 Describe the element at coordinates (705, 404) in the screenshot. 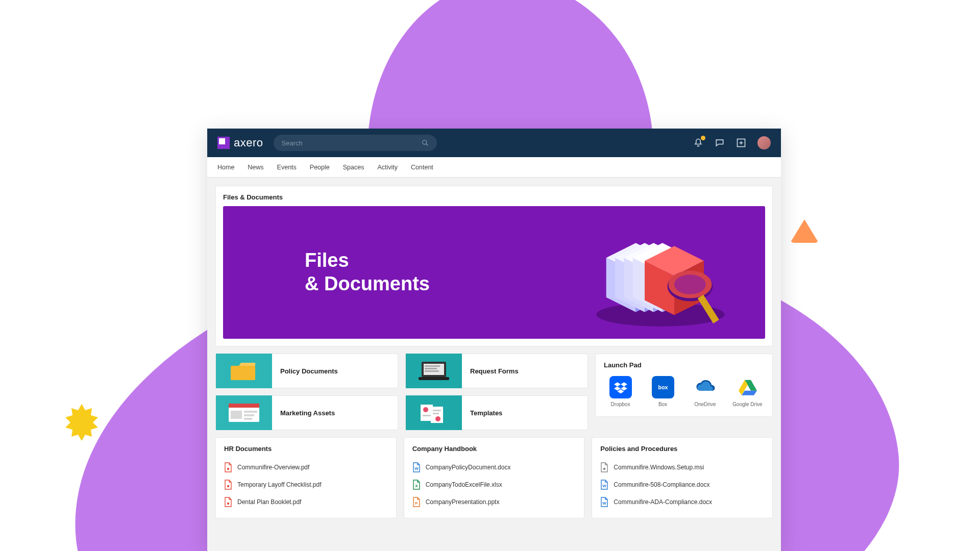

I see `launch-label: OneDrive` at that location.